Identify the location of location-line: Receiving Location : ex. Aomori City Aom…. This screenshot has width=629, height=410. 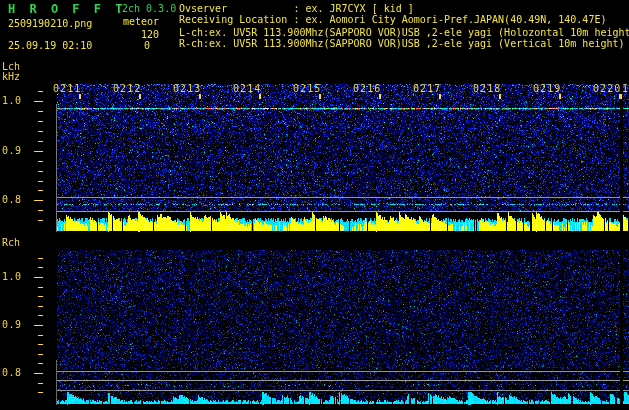
(392, 20).